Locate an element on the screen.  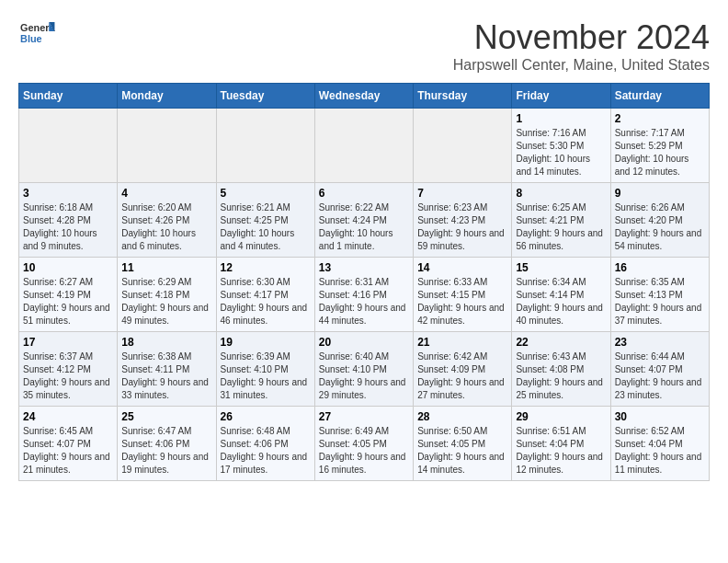
day-info: Sunrise: 6:45 AM Sunset: 4:07 PM Dayligh… is located at coordinates (68, 451).